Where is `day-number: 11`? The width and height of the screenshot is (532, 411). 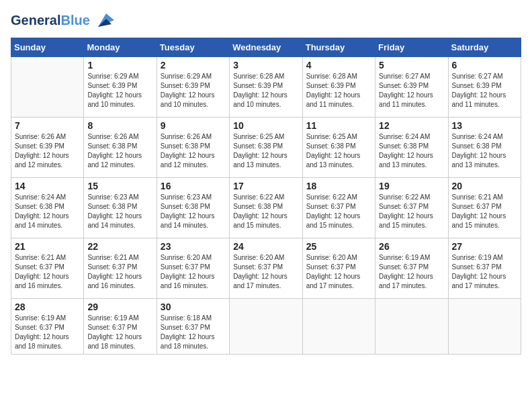
day-number: 11 is located at coordinates (339, 126).